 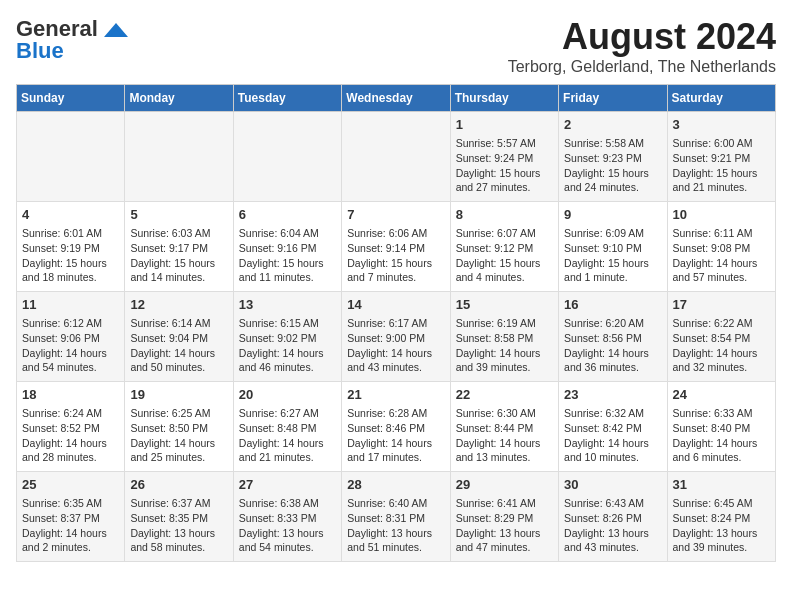 I want to click on calendar-cell: 12Sunrise: 6:14 AM Sunset: 9:04 PM Dayli…, so click(x=179, y=337).